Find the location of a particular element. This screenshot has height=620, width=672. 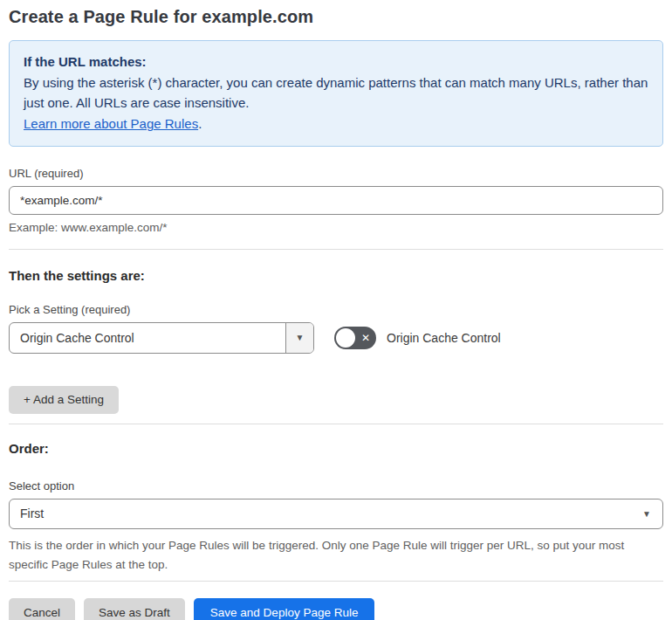

url-input is located at coordinates (336, 201).